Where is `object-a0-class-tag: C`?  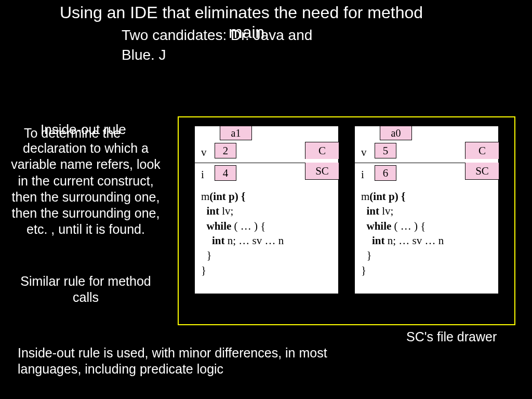 object-a0-class-tag: C is located at coordinates (482, 151).